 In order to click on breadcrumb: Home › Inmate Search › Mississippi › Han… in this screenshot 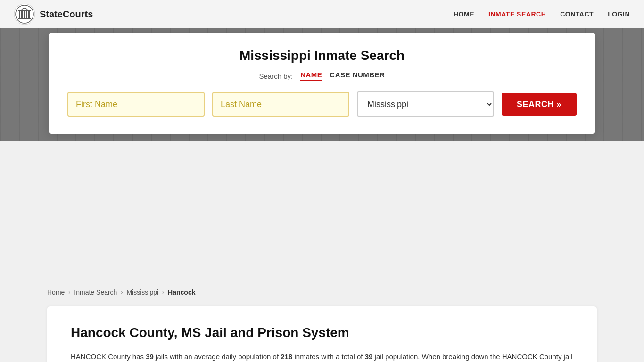, I will do `click(322, 292)`.